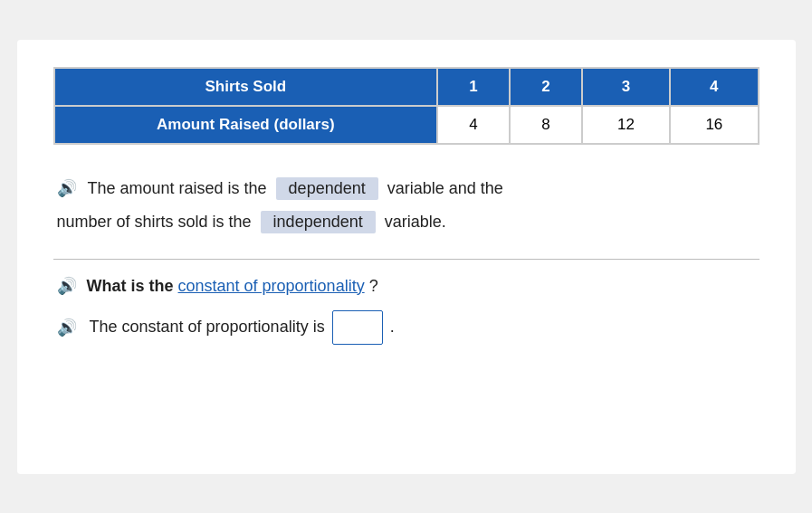  I want to click on answer-prefix: The constant of proportionality is, so click(207, 328).